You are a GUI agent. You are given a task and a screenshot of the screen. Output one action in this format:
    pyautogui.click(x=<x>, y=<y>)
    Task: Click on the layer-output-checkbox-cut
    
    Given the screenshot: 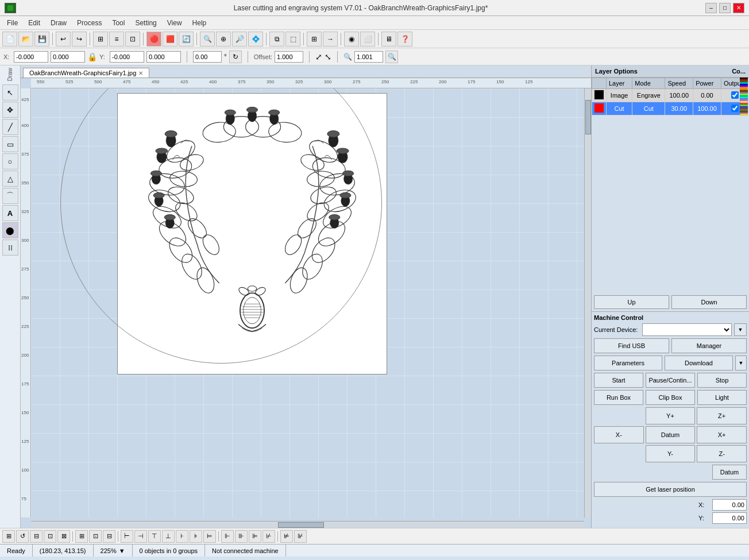 What is the action you would take?
    pyautogui.click(x=735, y=108)
    